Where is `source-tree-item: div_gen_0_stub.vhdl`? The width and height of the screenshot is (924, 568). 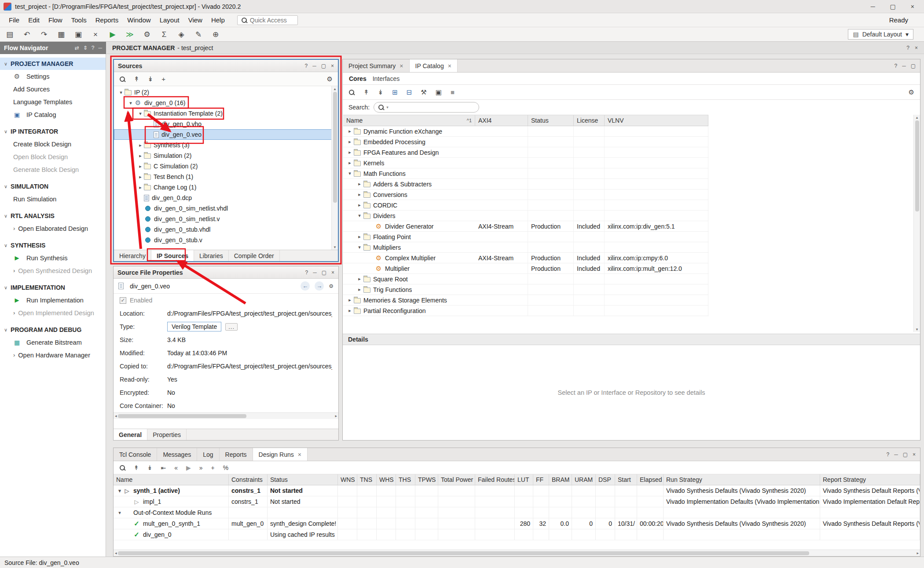
source-tree-item: div_gen_0_stub.vhdl is located at coordinates (226, 229).